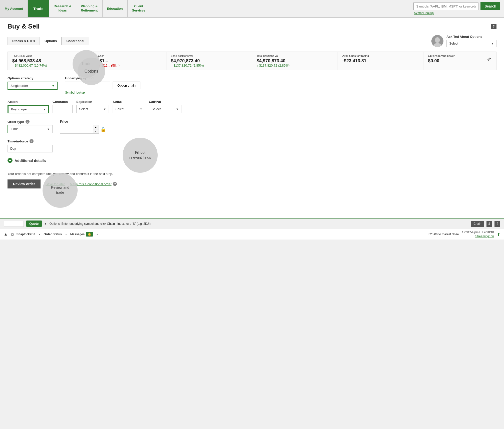 This screenshot has width=504, height=429. I want to click on price-input, so click(77, 129).